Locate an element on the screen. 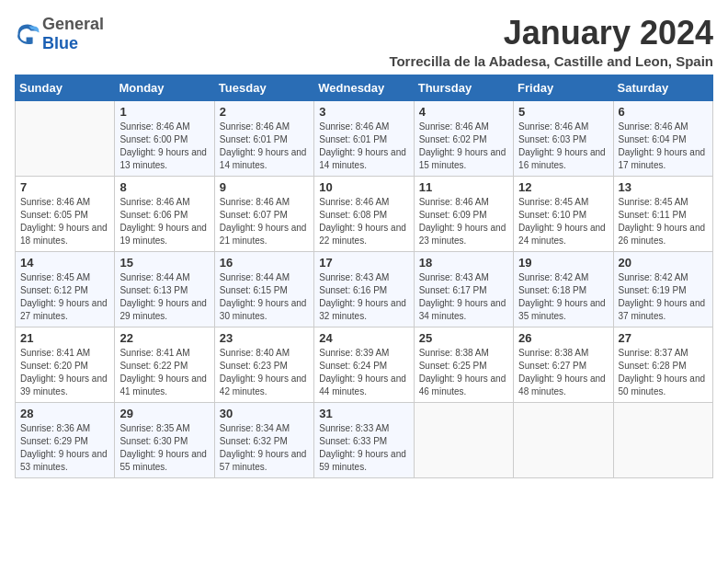  day-info: Sunrise: 8:35 AMSunset: 6:30 PMDaylight:… is located at coordinates (164, 448).